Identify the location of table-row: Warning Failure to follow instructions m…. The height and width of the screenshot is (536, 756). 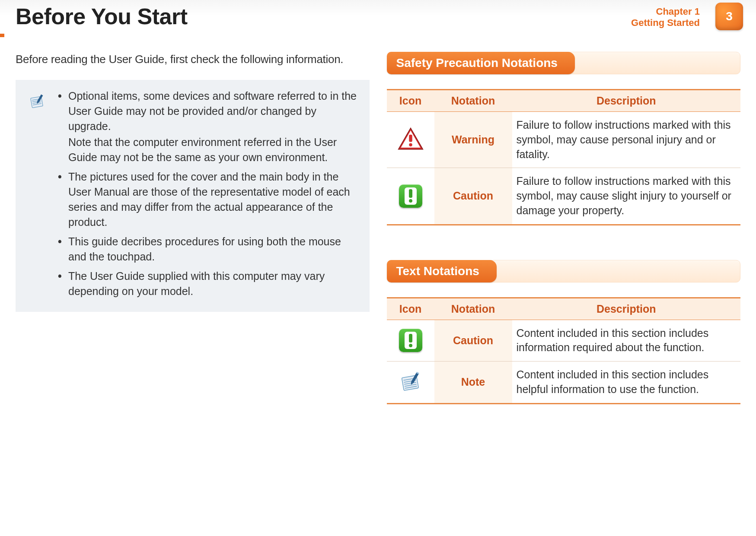
(564, 140).